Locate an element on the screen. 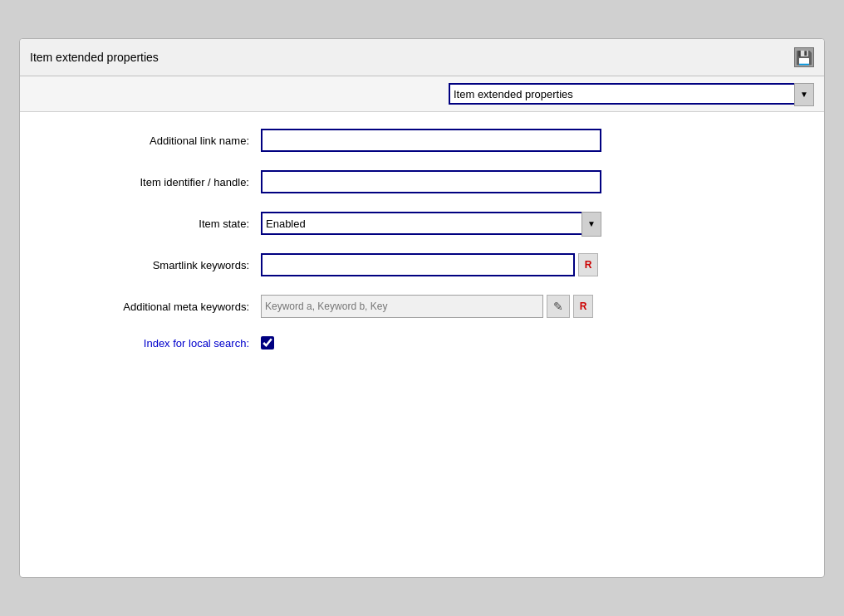  smartlink-r-button: R is located at coordinates (588, 265).